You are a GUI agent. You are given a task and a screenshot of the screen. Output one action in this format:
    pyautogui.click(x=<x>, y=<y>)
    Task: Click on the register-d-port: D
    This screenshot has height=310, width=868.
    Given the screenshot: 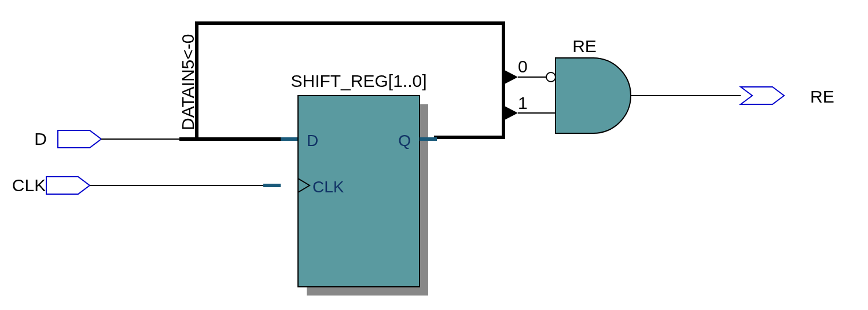 What is the action you would take?
    pyautogui.click(x=312, y=140)
    